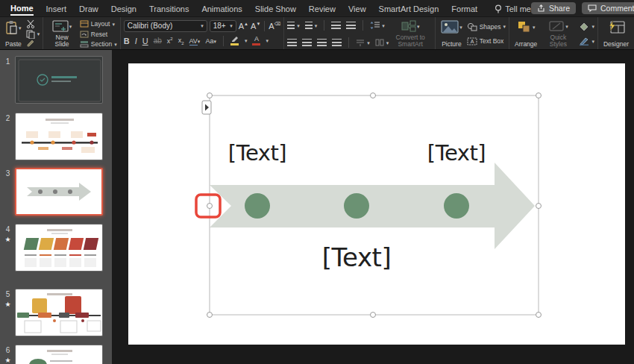 This screenshot has height=364, width=634. Describe the element at coordinates (56, 139) in the screenshot. I see `slide-row-2: 2` at that location.